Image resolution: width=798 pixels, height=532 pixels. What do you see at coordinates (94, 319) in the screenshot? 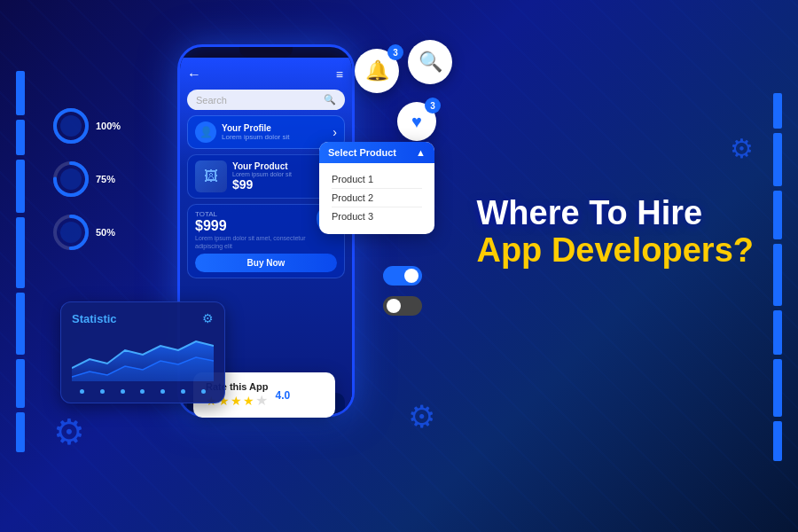
I see `statistic-title: Statistic` at bounding box center [94, 319].